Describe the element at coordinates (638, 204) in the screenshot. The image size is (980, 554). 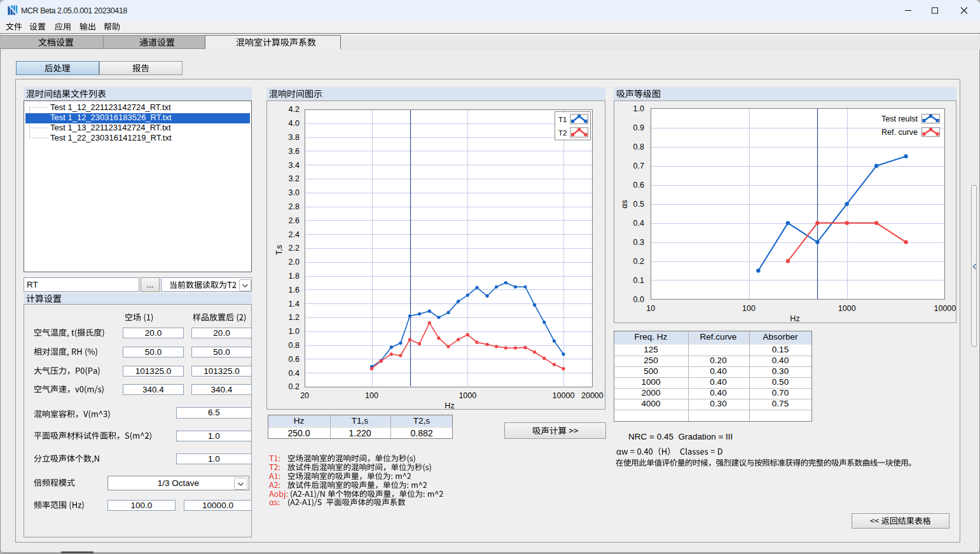
I see `svg-text: 0.5` at that location.